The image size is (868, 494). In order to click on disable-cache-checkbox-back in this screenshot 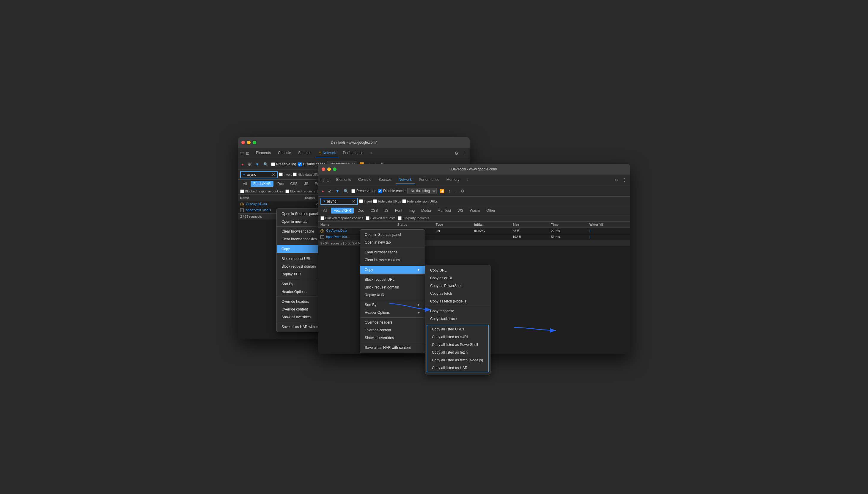, I will do `click(300, 164)`.